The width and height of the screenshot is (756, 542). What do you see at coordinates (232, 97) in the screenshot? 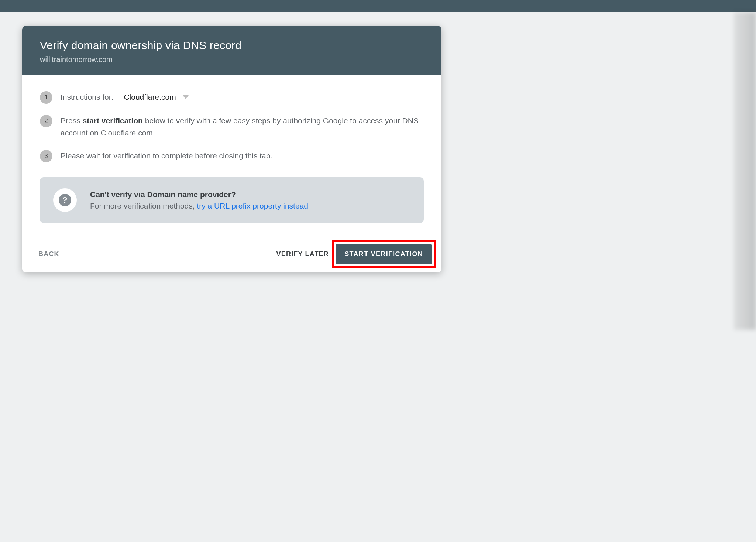
I see `step-1: 1 Instructions for: Cloudflare.com` at bounding box center [232, 97].